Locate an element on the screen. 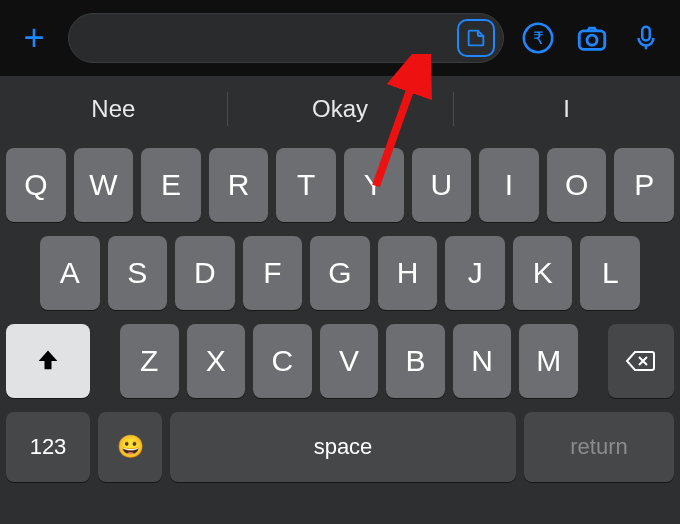  numbers-key: 123 is located at coordinates (48, 447).